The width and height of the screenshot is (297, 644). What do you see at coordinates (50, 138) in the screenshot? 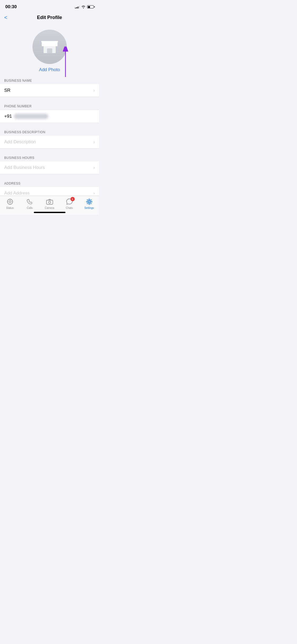
I see `form-content: BUSINESS NAME SR › PHONE NUMBER +91 BUSI…` at bounding box center [50, 138].